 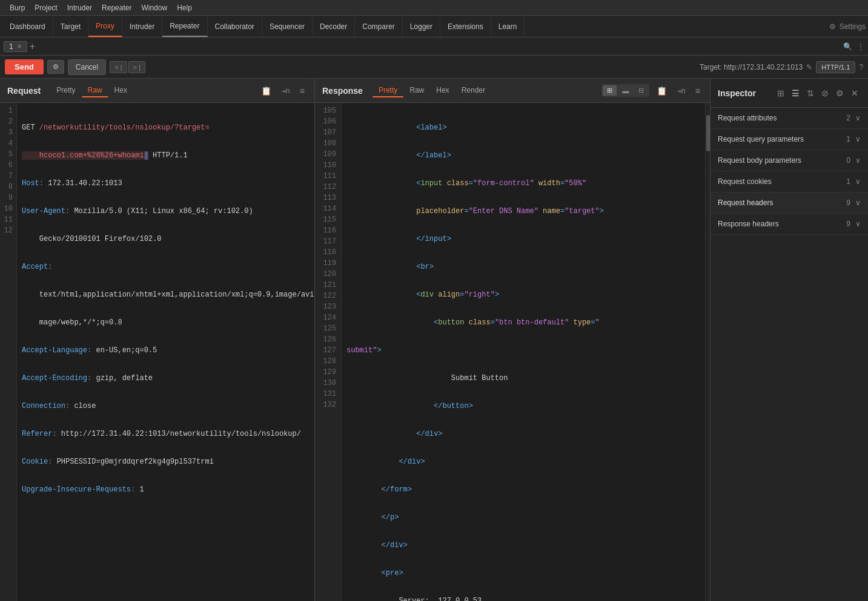 I want to click on nav-next-button: > |, so click(x=137, y=67).